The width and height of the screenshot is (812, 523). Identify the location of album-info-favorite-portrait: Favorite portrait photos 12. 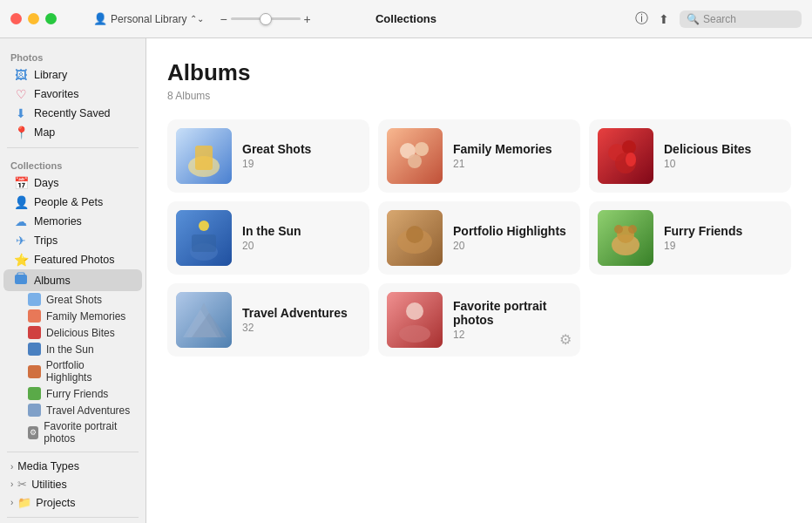
(512, 320).